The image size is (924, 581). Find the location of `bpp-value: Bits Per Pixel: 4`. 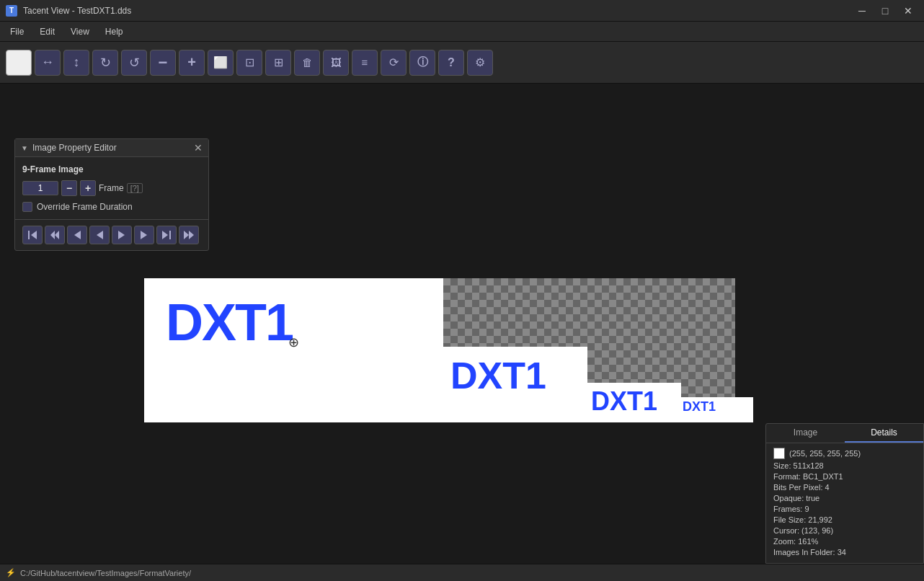

bpp-value: Bits Per Pixel: 4 is located at coordinates (801, 487).